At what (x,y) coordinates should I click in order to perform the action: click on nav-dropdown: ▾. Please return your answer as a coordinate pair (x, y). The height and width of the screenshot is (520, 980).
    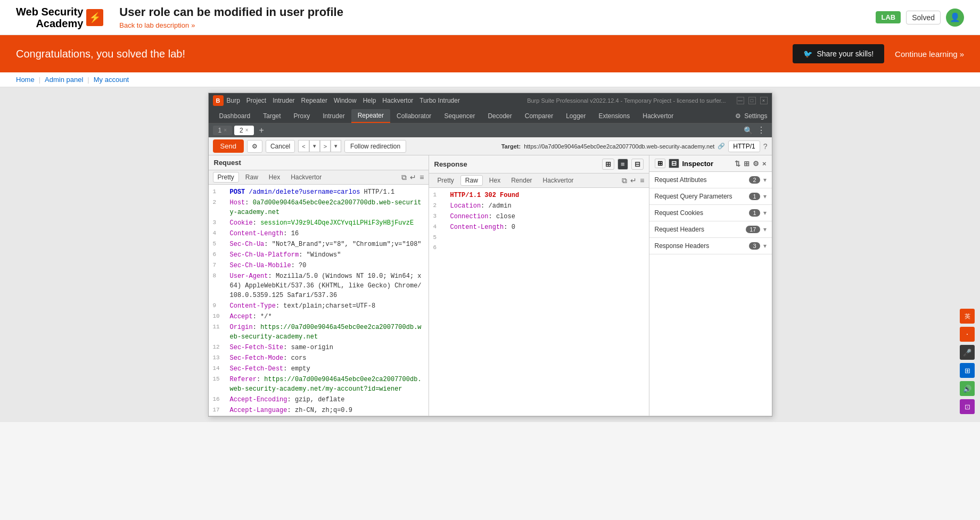
    Looking at the image, I should click on (315, 146).